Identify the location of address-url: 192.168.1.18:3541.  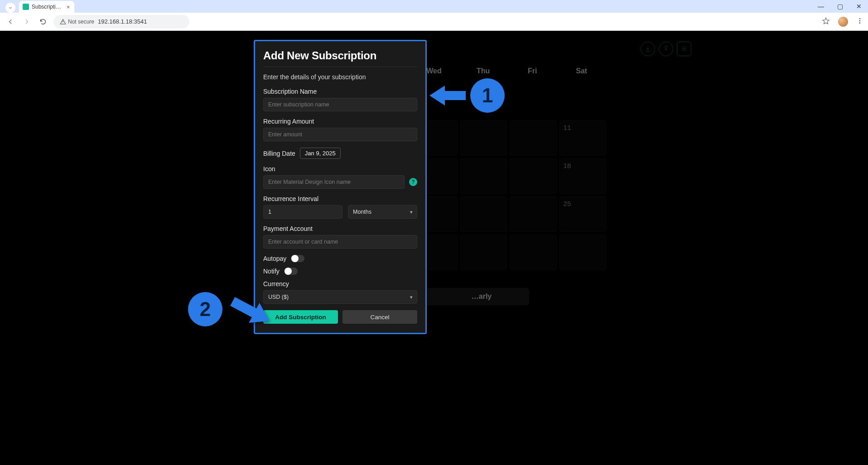
(122, 22).